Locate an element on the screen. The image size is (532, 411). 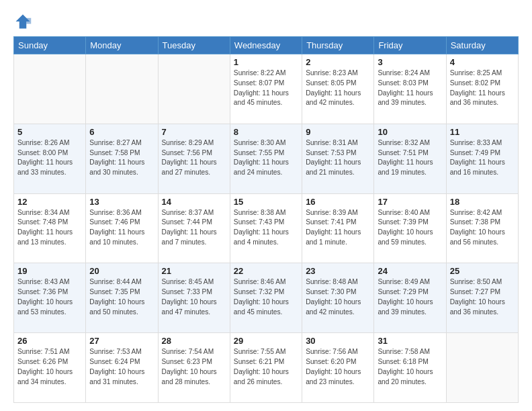
day-info: Sunrise: 8:43 AM Sunset: 7:36 PM Dayligh… is located at coordinates (50, 297).